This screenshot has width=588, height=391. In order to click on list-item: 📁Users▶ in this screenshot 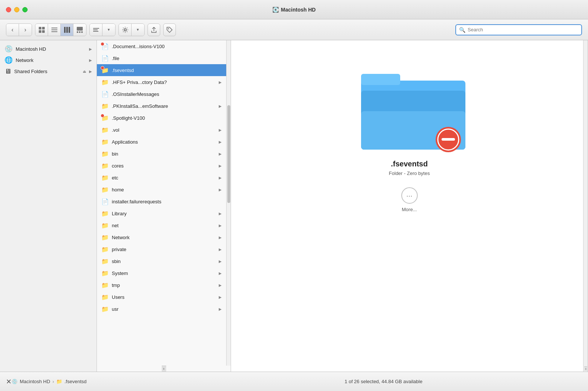, I will do `click(164, 297)`.